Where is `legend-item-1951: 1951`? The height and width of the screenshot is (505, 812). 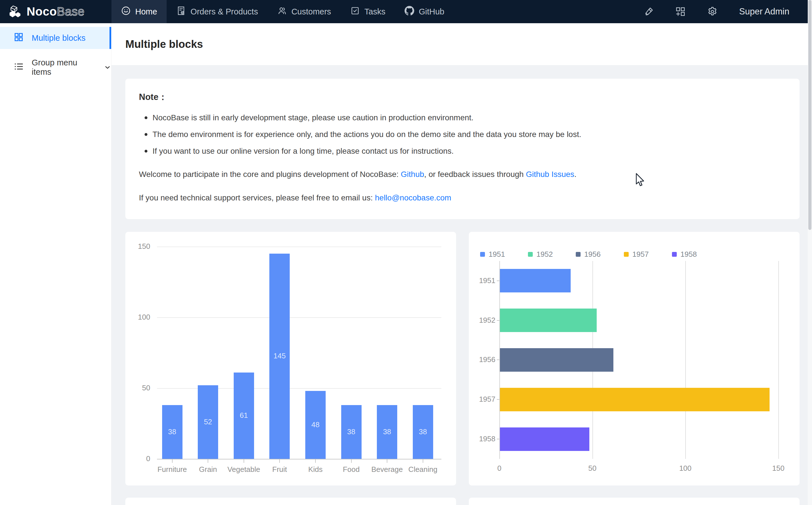
legend-item-1951: 1951 is located at coordinates (493, 255).